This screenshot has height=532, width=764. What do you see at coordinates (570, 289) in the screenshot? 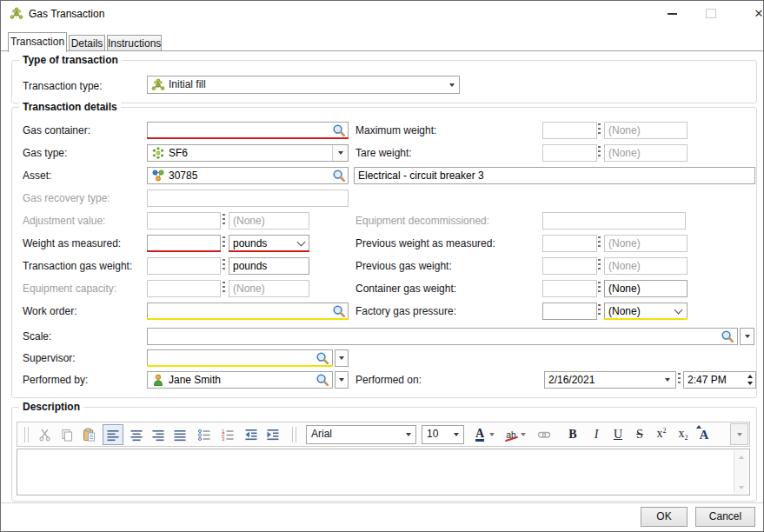
I see `container-gas-weight-field` at bounding box center [570, 289].